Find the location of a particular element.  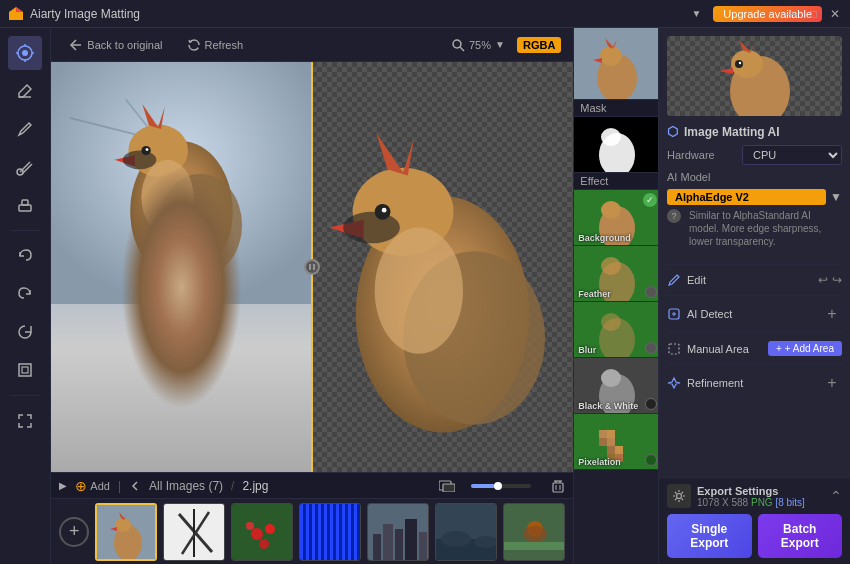

export-settings-icon is located at coordinates (679, 496).